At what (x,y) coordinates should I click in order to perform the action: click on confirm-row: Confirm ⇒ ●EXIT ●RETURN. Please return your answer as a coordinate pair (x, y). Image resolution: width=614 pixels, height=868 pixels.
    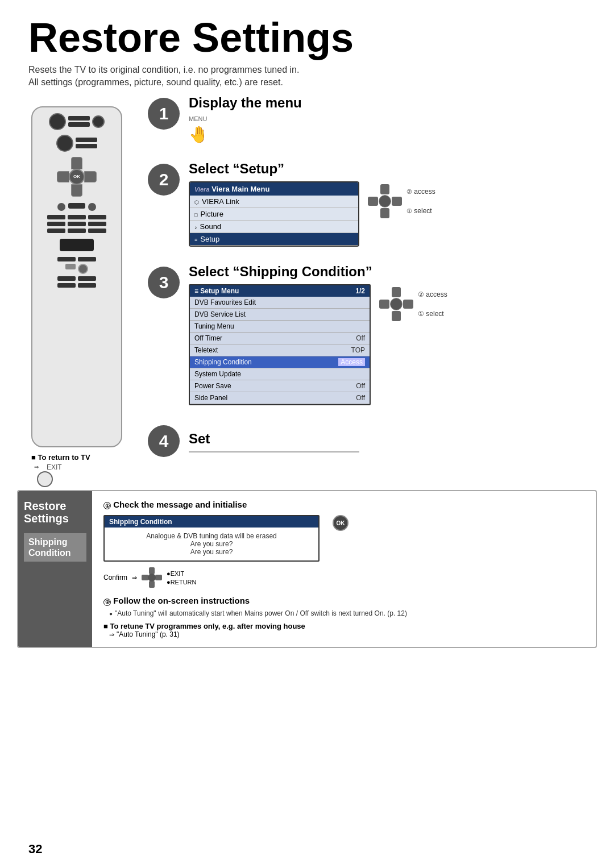
    Looking at the image, I should click on (211, 578).